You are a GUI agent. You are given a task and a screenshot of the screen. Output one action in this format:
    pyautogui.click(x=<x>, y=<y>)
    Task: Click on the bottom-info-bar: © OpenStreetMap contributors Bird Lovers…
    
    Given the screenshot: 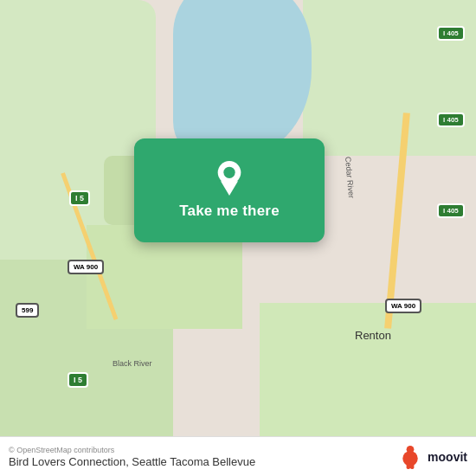 What is the action you would take?
    pyautogui.click(x=238, y=456)
    